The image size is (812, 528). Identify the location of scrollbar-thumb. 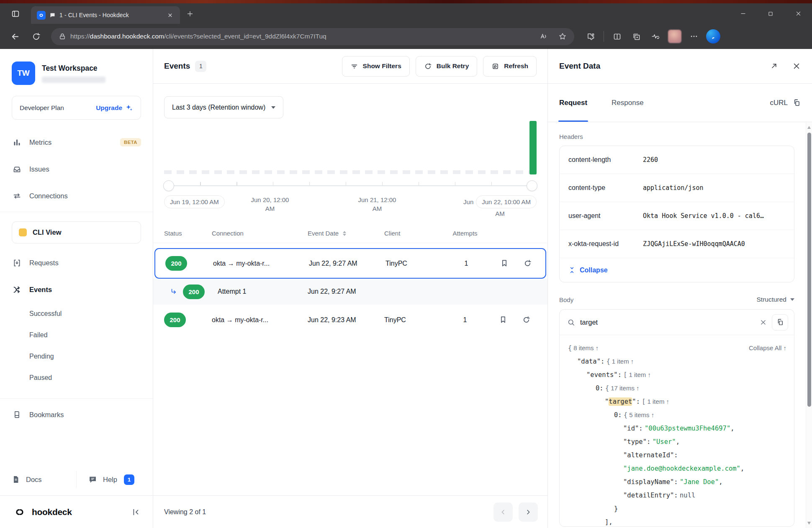
(809, 269).